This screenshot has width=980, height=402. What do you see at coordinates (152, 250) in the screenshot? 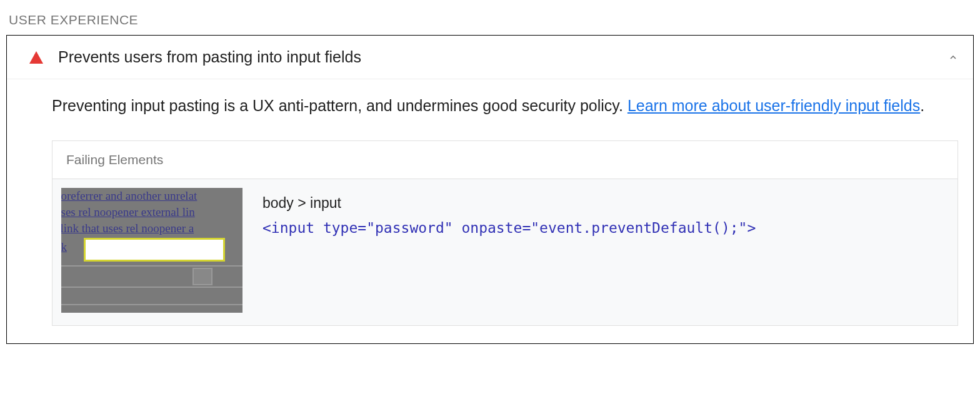
I see `element-thumbnail: noreferrer and another unrelat t uses re…` at bounding box center [152, 250].